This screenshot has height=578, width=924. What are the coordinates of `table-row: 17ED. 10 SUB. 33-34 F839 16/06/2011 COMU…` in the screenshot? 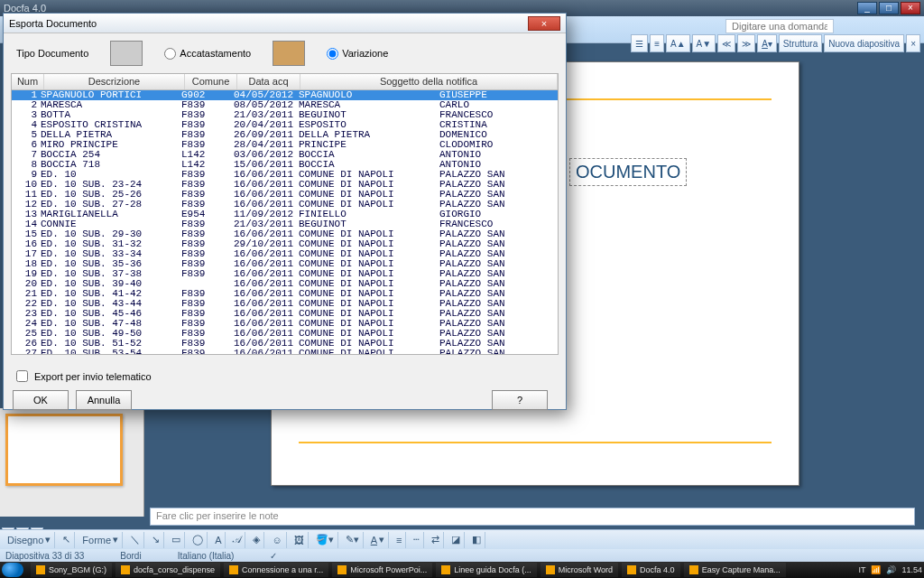 It's located at (285, 255).